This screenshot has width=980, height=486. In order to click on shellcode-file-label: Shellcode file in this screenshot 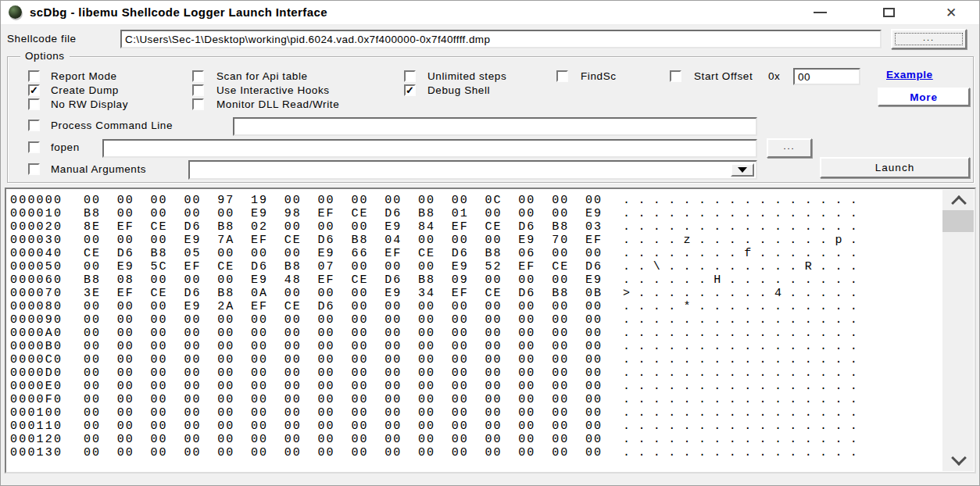, I will do `click(42, 39)`.